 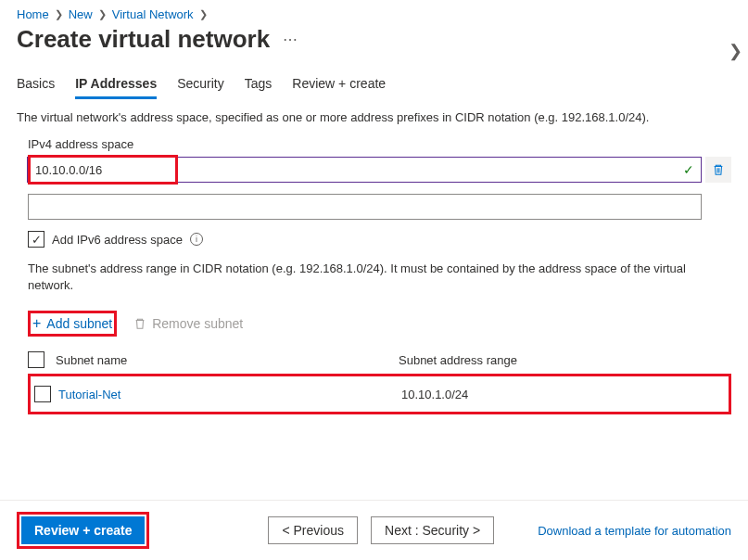 I want to click on more-menu-icon: ⋯, so click(x=291, y=39).